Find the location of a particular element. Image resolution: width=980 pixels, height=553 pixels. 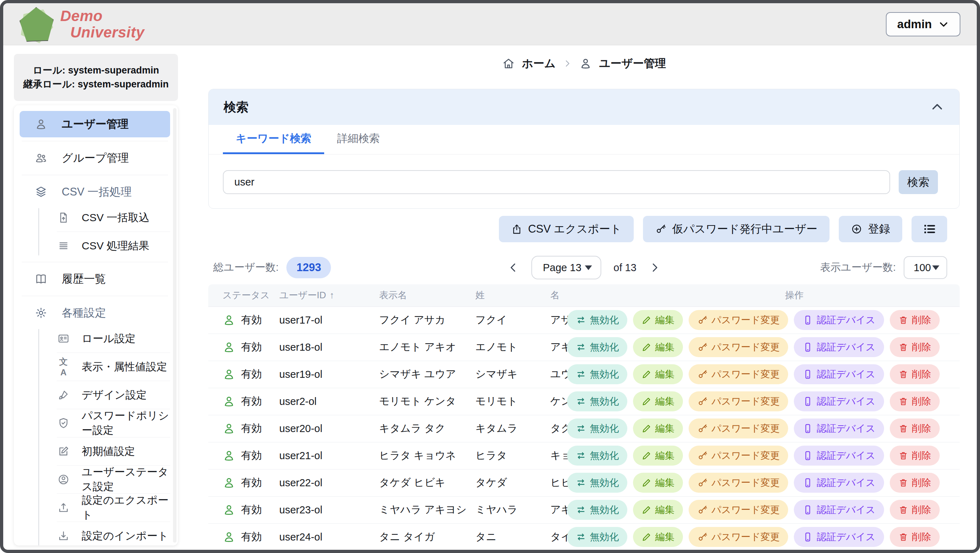

sidebar-item-csv-results: CSV 処理結果 is located at coordinates (107, 246).